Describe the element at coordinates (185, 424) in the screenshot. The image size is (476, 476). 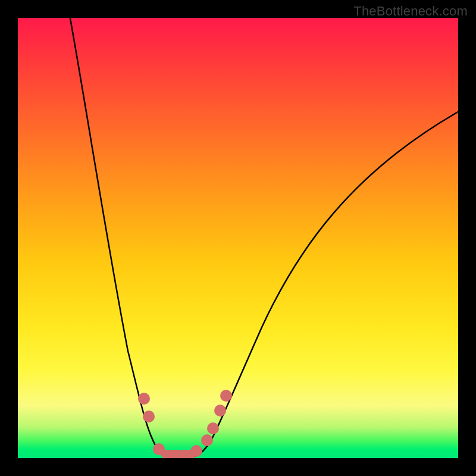
I see `marker-group` at that location.